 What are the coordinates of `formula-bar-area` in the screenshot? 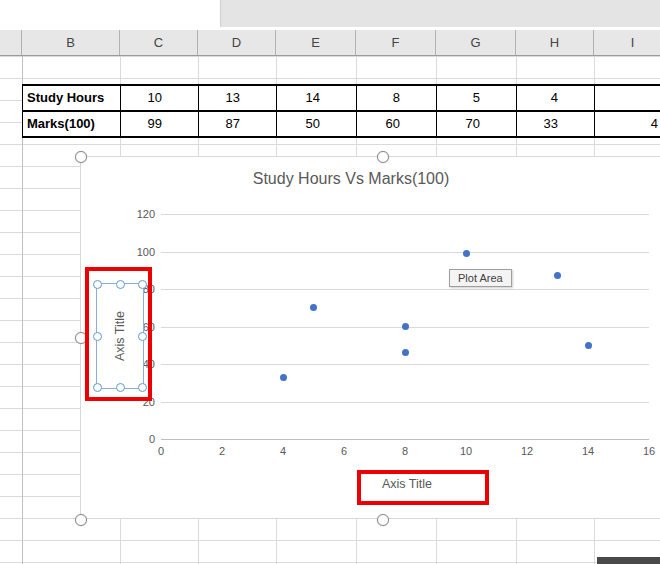 It's located at (440, 14).